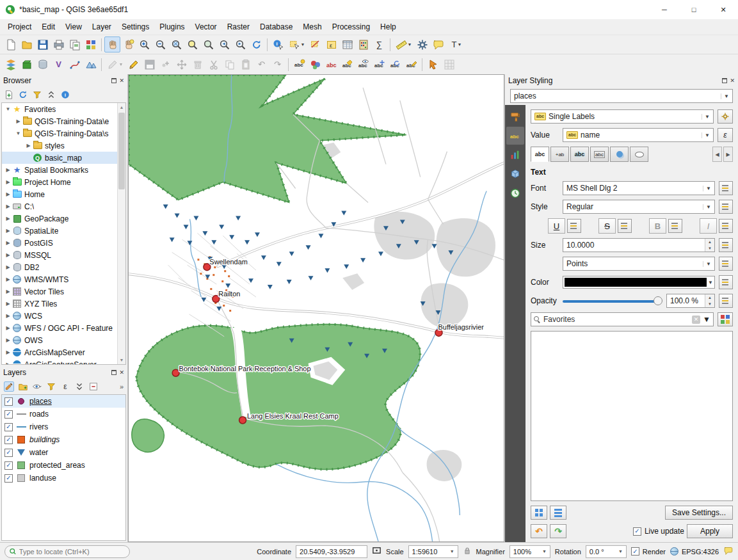  Describe the element at coordinates (726, 245) in the screenshot. I see `size-override-button` at that location.